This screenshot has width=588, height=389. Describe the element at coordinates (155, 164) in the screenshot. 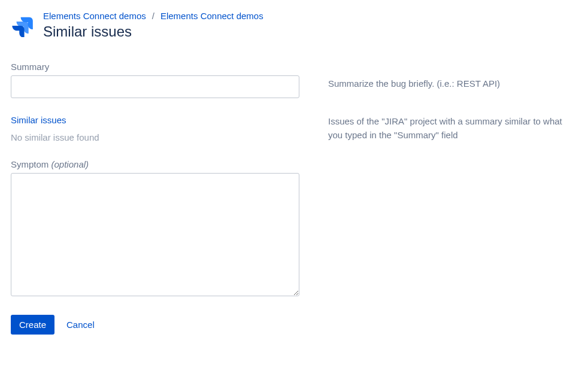

I see `symptom-label: Symptom (optional)` at that location.